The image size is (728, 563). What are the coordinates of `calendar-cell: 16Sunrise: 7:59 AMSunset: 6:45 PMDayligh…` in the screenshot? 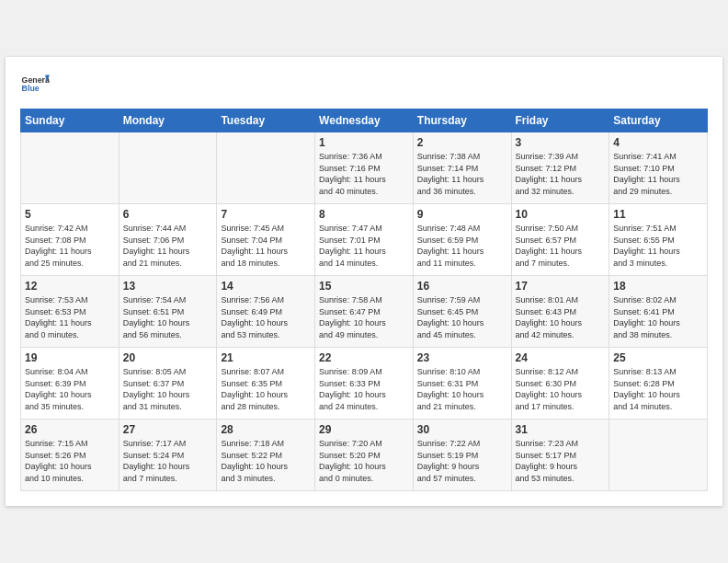 It's located at (461, 312).